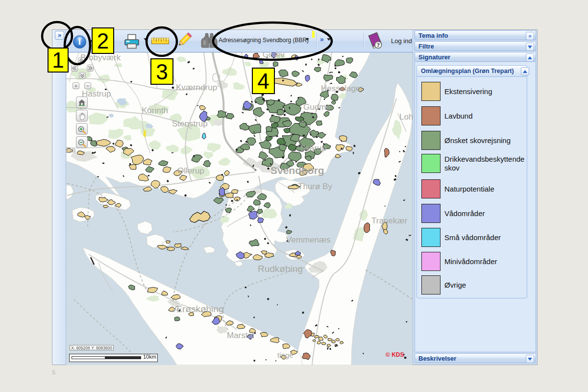 This screenshot has width=588, height=392. What do you see at coordinates (285, 355) in the screenshot?
I see `svg-text: tinge` at bounding box center [285, 355].